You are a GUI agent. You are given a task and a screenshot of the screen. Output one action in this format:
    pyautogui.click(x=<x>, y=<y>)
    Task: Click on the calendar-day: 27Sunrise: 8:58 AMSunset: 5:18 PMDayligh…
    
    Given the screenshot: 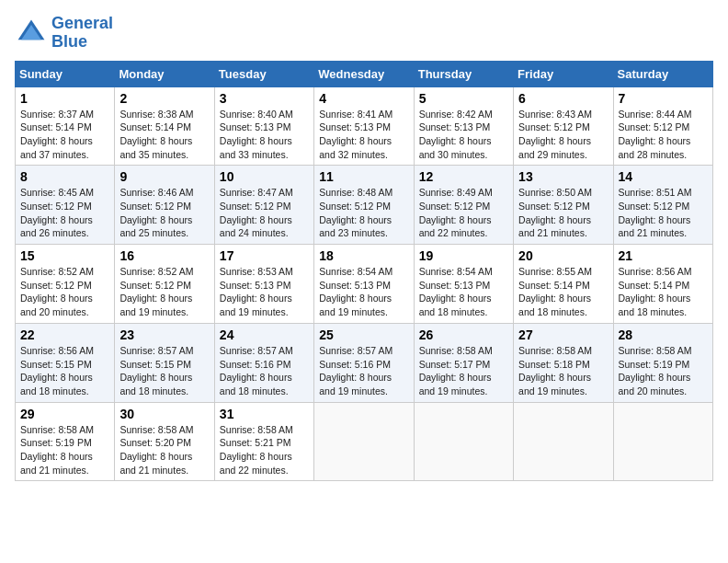 What is the action you would take?
    pyautogui.click(x=563, y=362)
    